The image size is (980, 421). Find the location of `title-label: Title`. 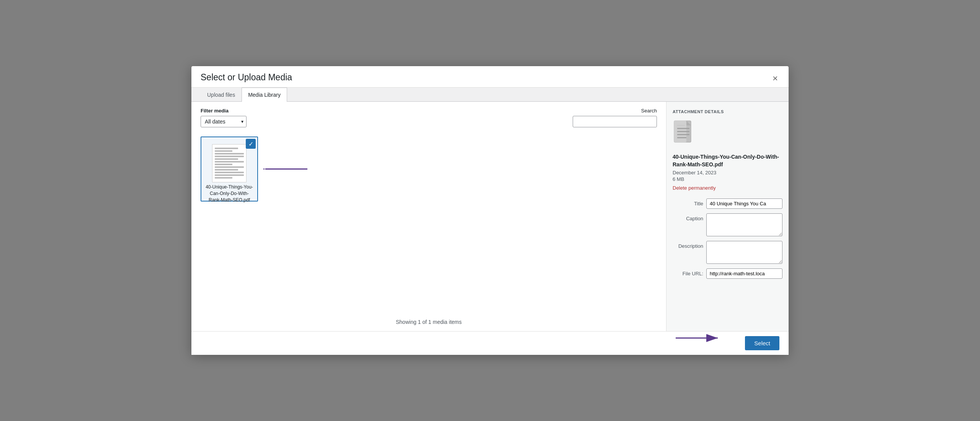

title-label: Title is located at coordinates (688, 203).